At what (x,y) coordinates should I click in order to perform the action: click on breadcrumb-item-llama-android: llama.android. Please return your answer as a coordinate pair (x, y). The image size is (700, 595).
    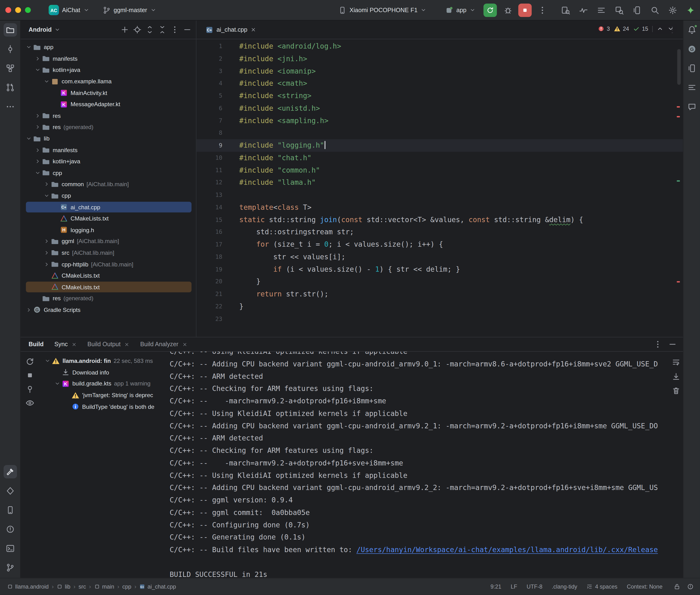
    Looking at the image, I should click on (28, 587).